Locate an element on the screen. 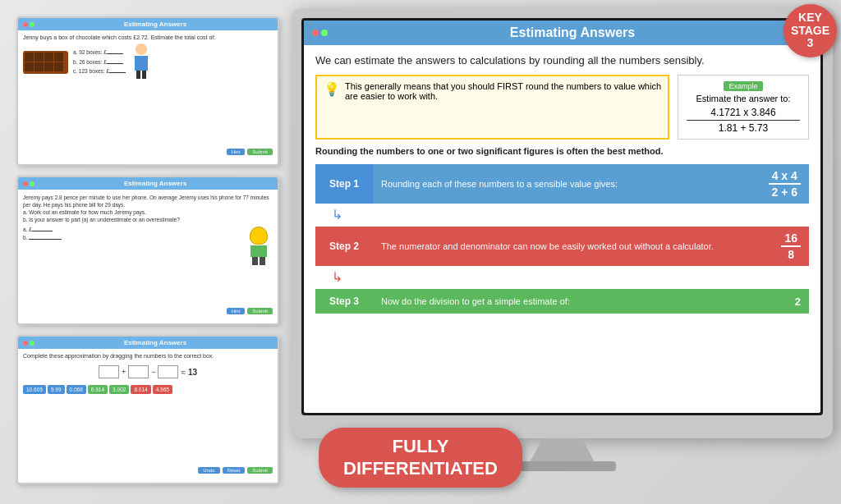 The width and height of the screenshot is (841, 504). mini-screen-2-question: Jeremy pays 2.8 pence per minute to use … is located at coordinates (148, 208).